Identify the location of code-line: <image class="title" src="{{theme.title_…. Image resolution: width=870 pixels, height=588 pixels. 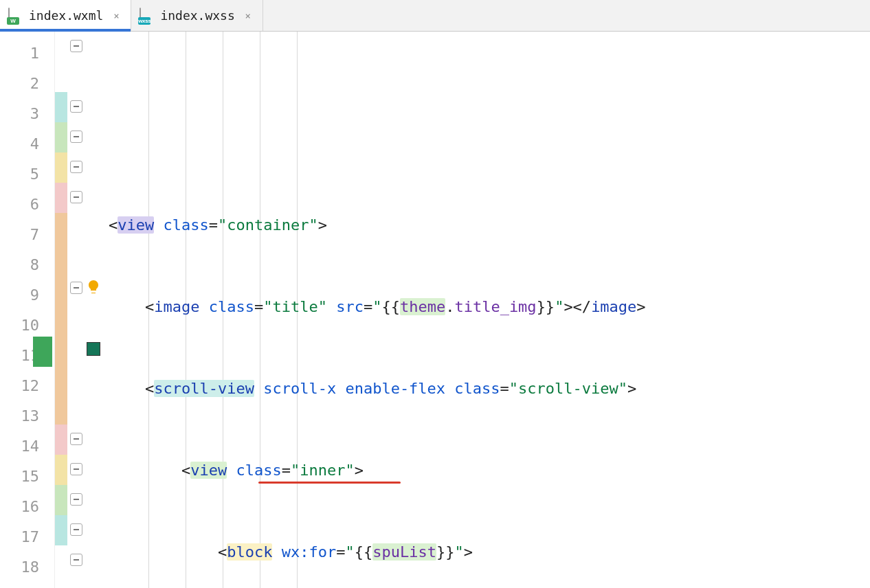
(486, 307).